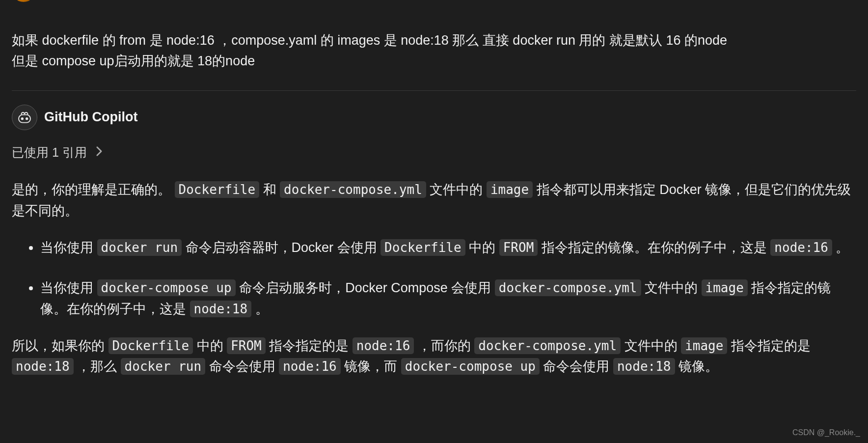  I want to click on chevron-right-icon, so click(99, 152).